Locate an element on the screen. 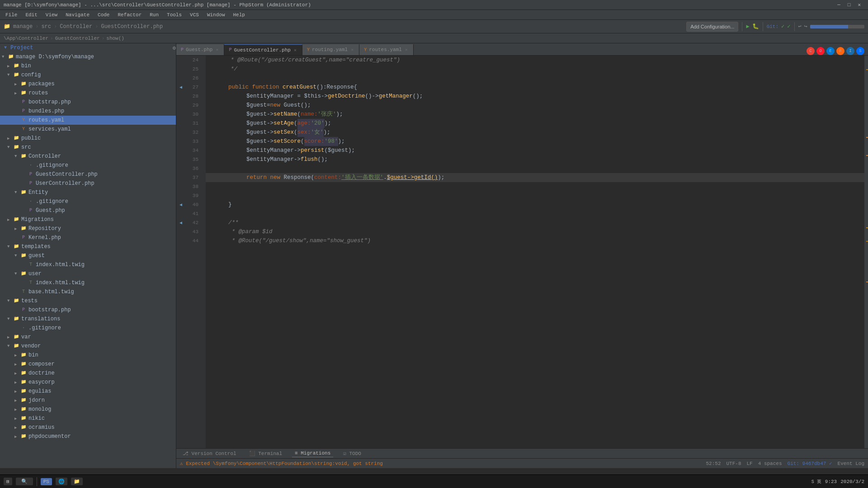 The width and height of the screenshot is (868, 488). tree-item-gitignore-trans: · .gitignore is located at coordinates (88, 328).